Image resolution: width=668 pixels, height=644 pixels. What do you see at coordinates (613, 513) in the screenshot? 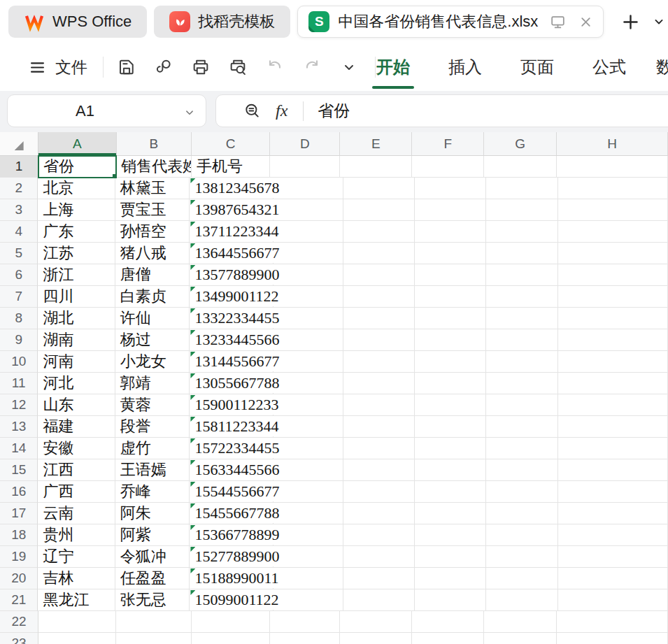
I see `cell-H17` at bounding box center [613, 513].